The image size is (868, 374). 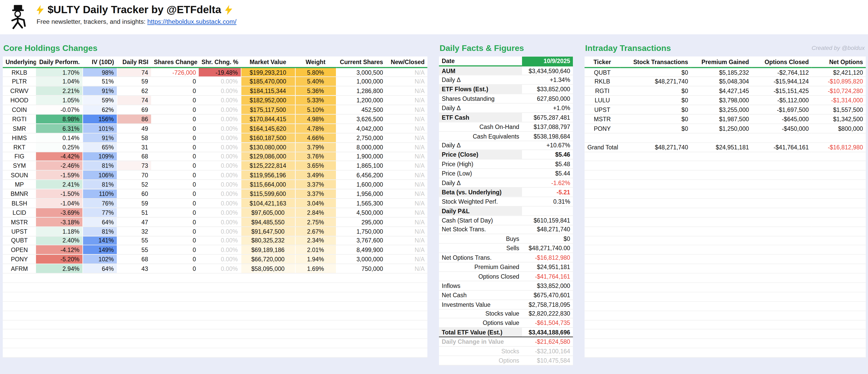 What do you see at coordinates (192, 22) in the screenshot?
I see `substack-link: https://theboldux.substack.com/` at bounding box center [192, 22].